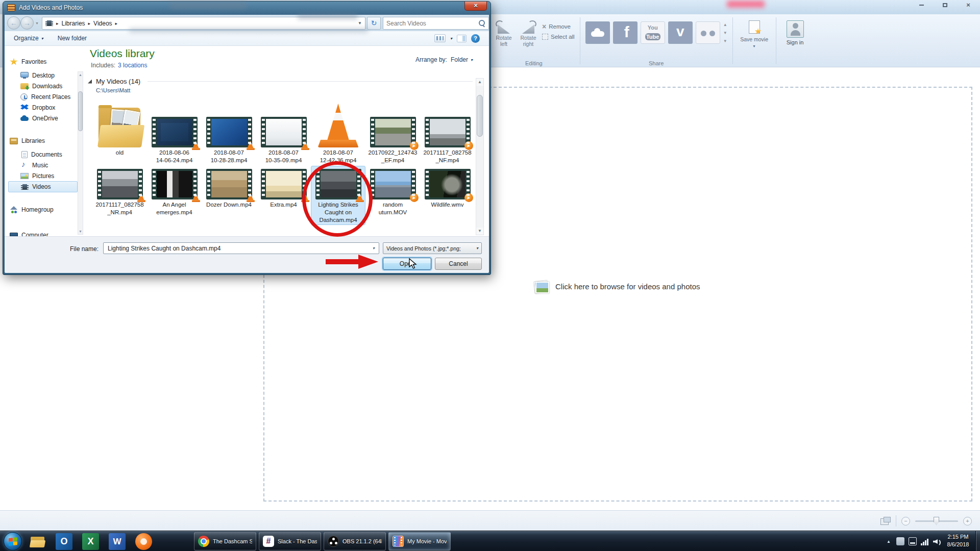 This screenshot has width=980, height=551. What do you see at coordinates (355, 541) in the screenshot?
I see `taskbar-button-obs-21-1-2-64bit: OBS 21.1.2 (64bit, ...` at bounding box center [355, 541].